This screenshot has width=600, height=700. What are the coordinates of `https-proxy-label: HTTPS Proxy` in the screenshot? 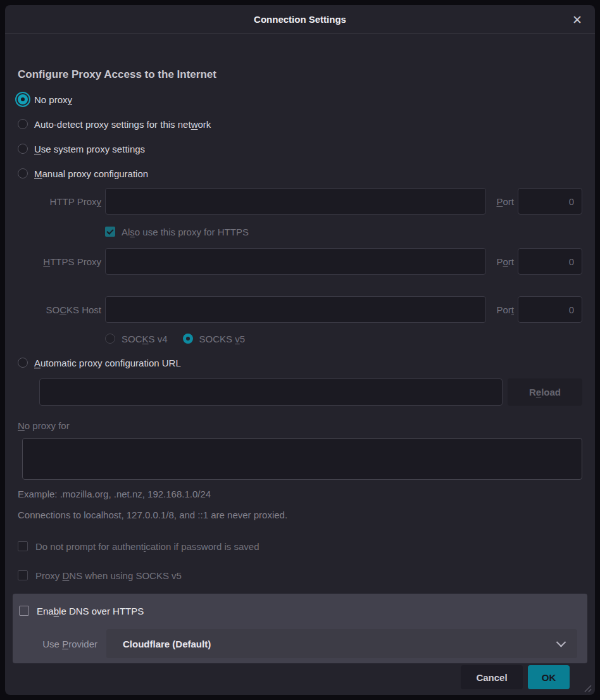 It's located at (59, 262).